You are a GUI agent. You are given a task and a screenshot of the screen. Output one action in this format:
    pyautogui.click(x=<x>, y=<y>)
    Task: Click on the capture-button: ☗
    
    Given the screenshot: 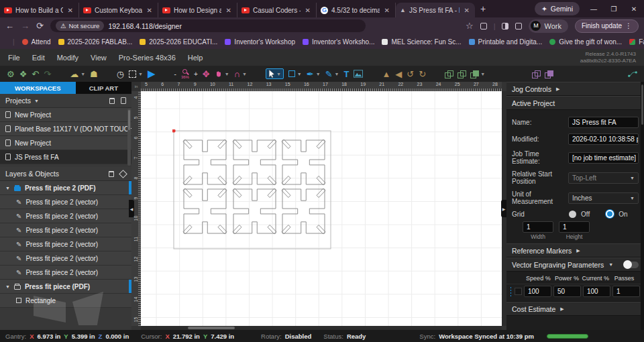 What is the action you would take?
    pyautogui.click(x=94, y=74)
    